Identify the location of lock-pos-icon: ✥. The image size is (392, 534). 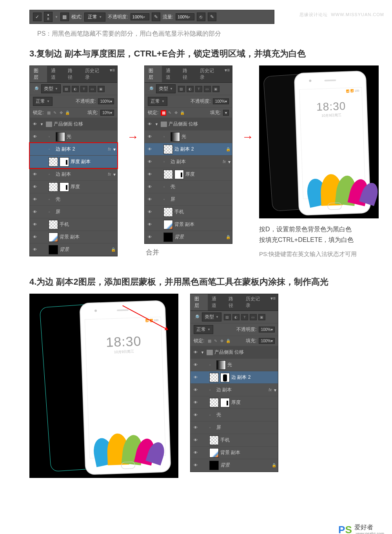
(61, 113).